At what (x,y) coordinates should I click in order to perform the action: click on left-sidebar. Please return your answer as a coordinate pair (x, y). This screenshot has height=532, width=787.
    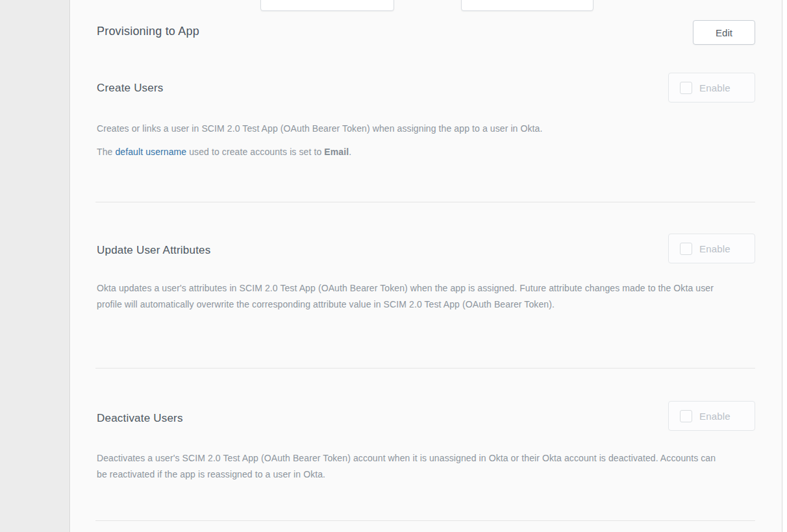
    Looking at the image, I should click on (35, 266).